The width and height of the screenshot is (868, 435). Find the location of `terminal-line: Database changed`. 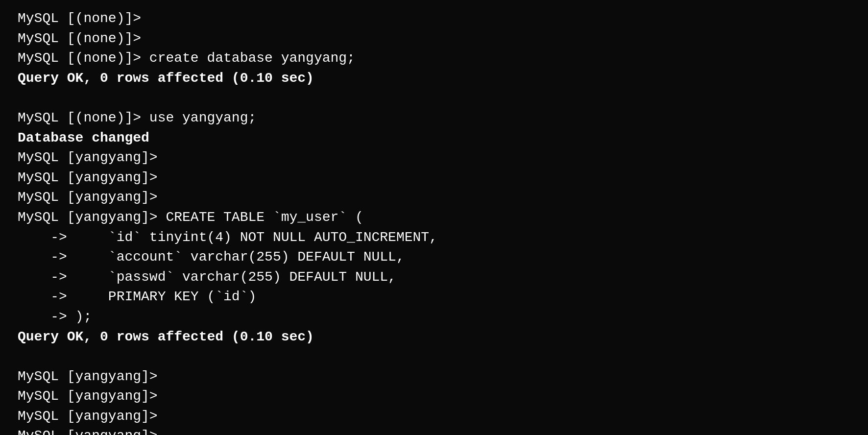

terminal-line: Database changed is located at coordinates (434, 138).